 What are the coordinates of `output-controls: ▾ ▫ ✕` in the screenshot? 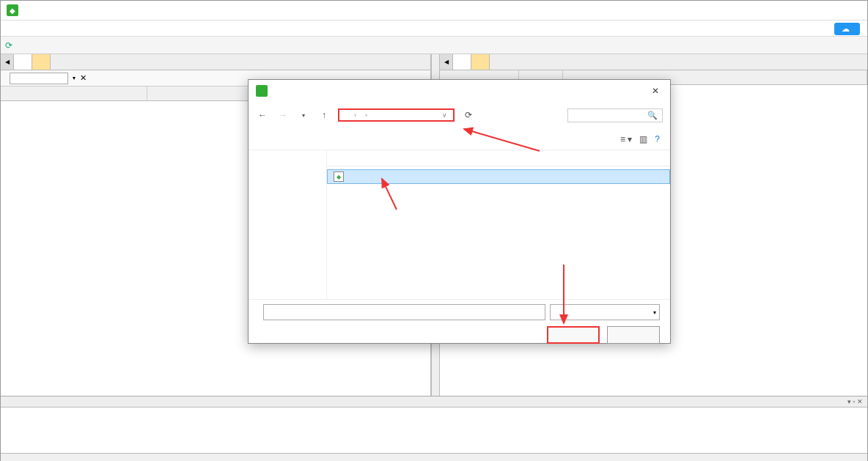 It's located at (855, 402).